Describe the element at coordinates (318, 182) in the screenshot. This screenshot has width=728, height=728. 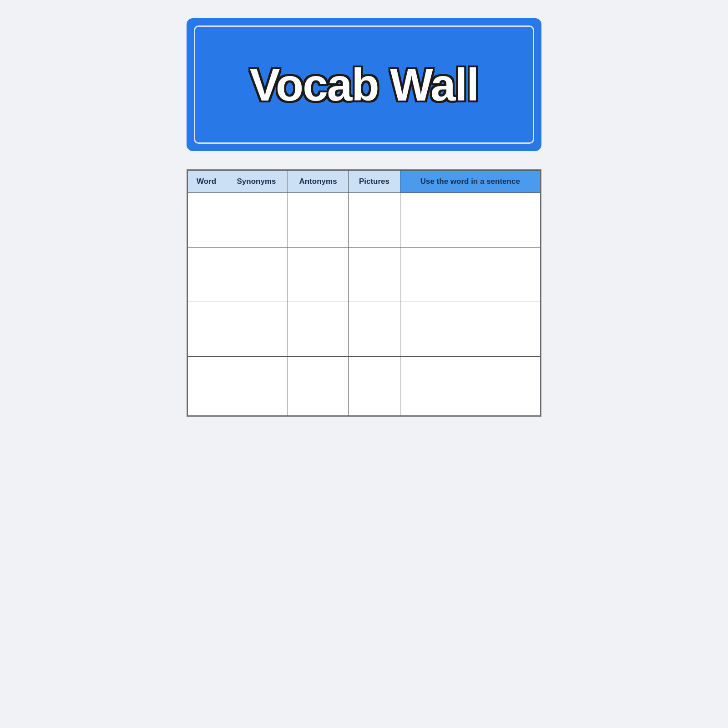
I see `col-header-antonyms: Antonyms` at that location.